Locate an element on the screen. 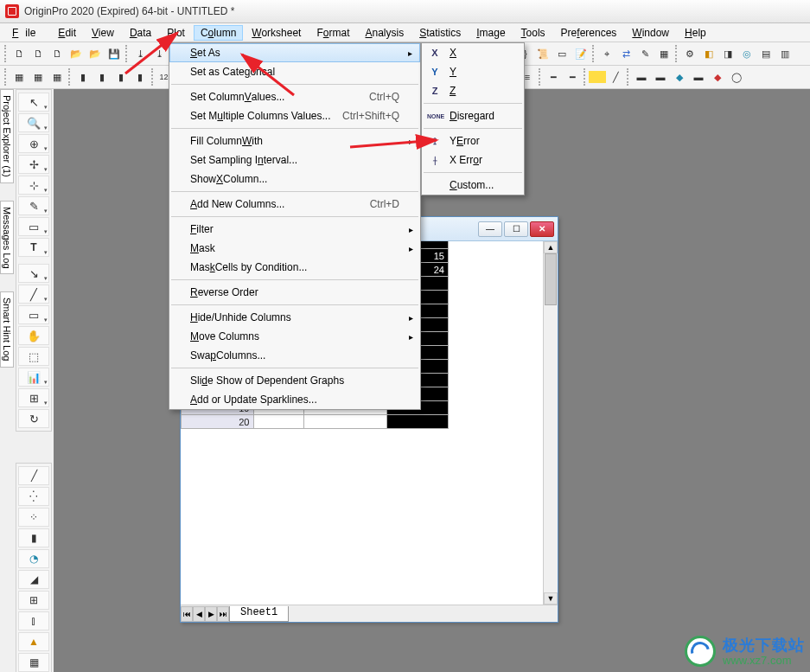  tool-draw-icon: ✎▾ is located at coordinates (34, 206).